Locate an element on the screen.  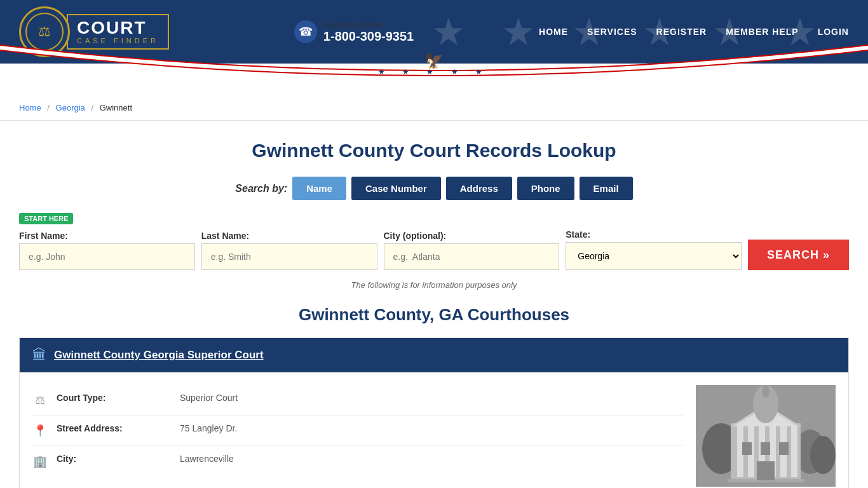
last-name-input is located at coordinates (290, 257).